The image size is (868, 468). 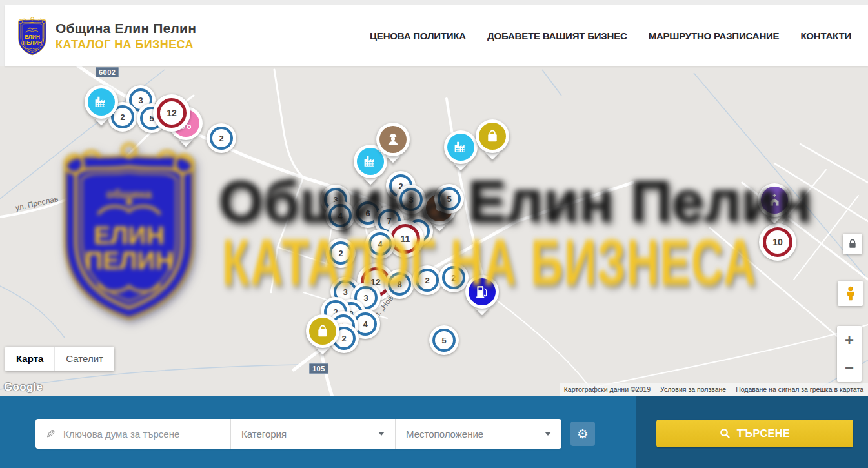 I want to click on category-select-value: Категория, so click(x=264, y=434).